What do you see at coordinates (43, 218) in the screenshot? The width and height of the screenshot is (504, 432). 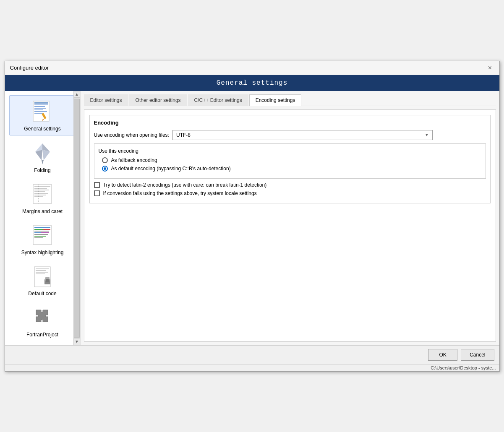 I see `sidebar: General settings Folding` at bounding box center [43, 218].